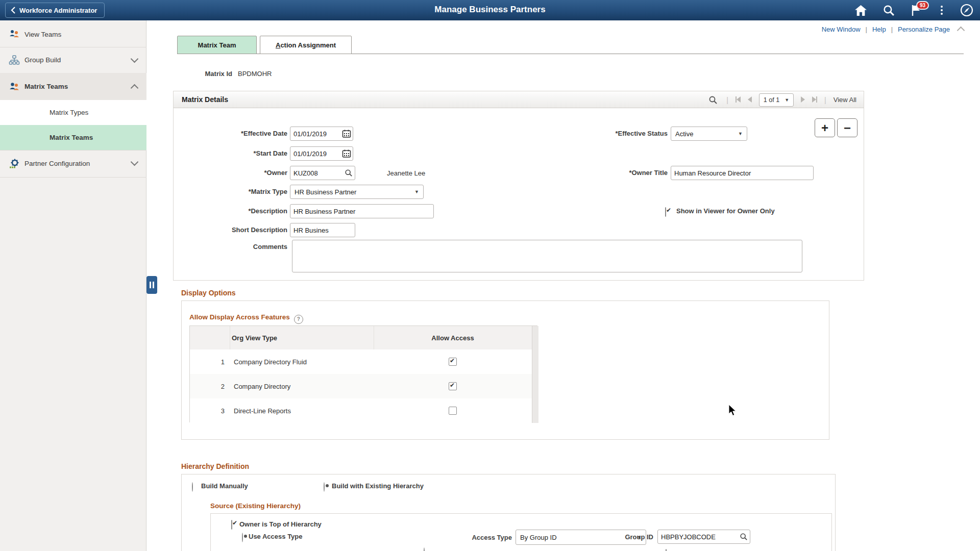  What do you see at coordinates (744, 537) in the screenshot?
I see `group-id-lookup-icon` at bounding box center [744, 537].